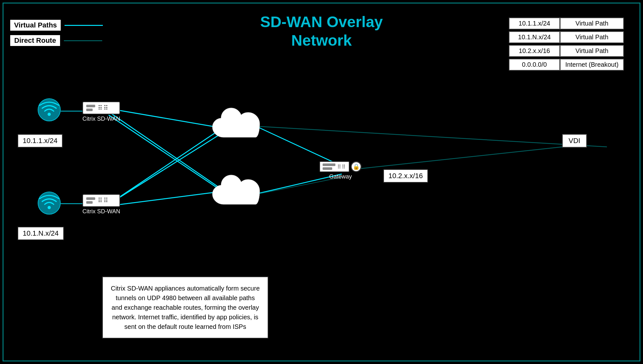 The image size is (643, 364). I want to click on legend-item-direct: Direct Route, so click(56, 41).